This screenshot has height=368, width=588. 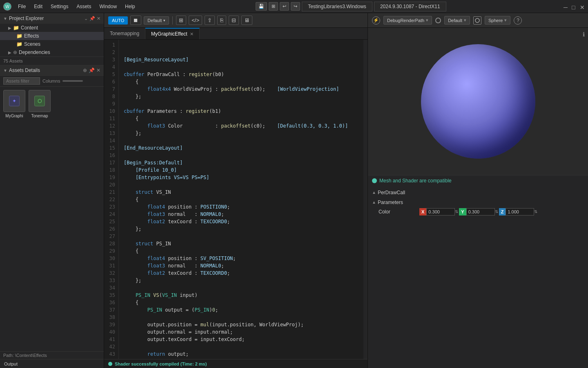 What do you see at coordinates (118, 20) in the screenshot?
I see `auto-btn: AUTO` at bounding box center [118, 20].